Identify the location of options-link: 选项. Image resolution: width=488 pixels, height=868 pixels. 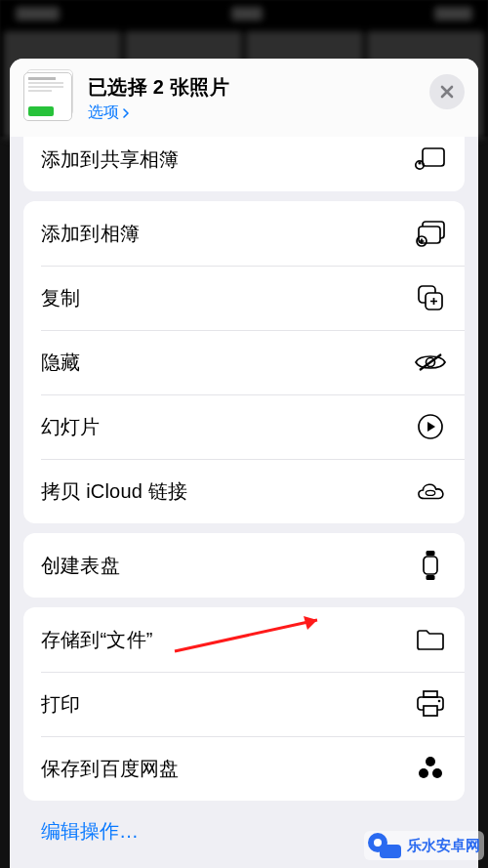
(253, 113).